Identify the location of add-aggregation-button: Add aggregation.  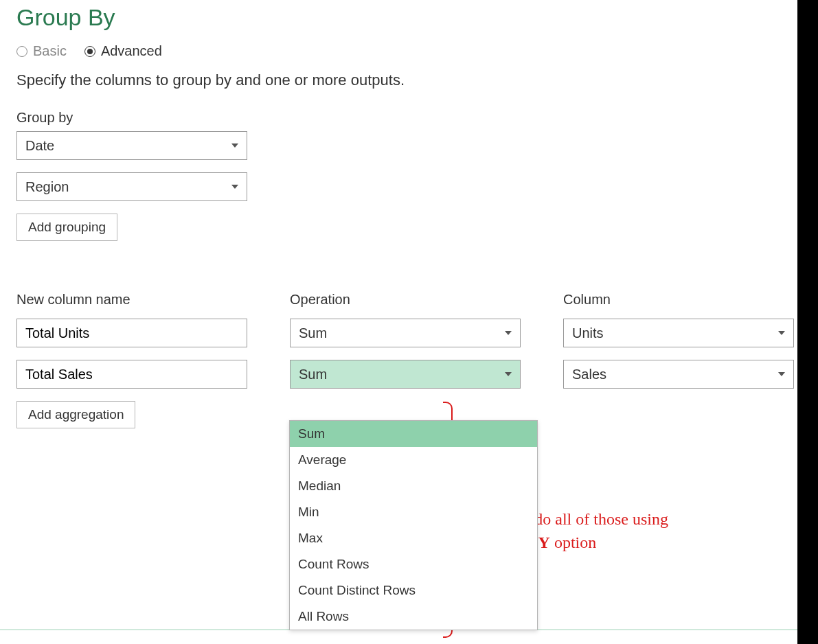
(76, 415).